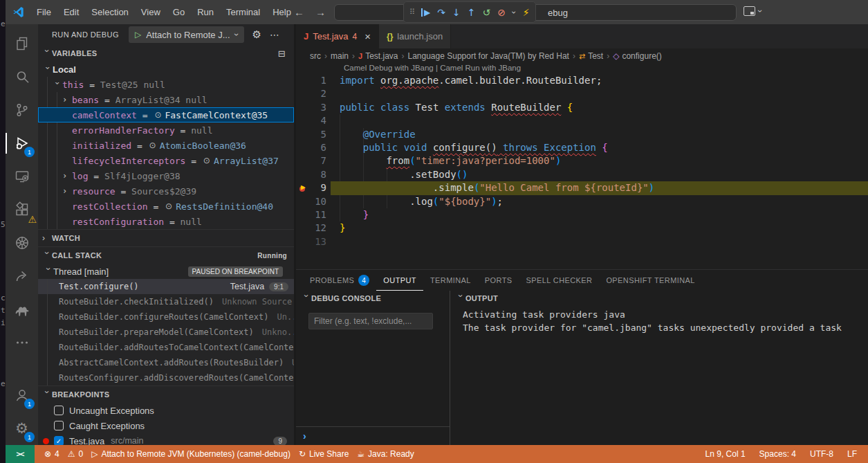  I want to click on watch-section-header: › WATCH, so click(166, 238).